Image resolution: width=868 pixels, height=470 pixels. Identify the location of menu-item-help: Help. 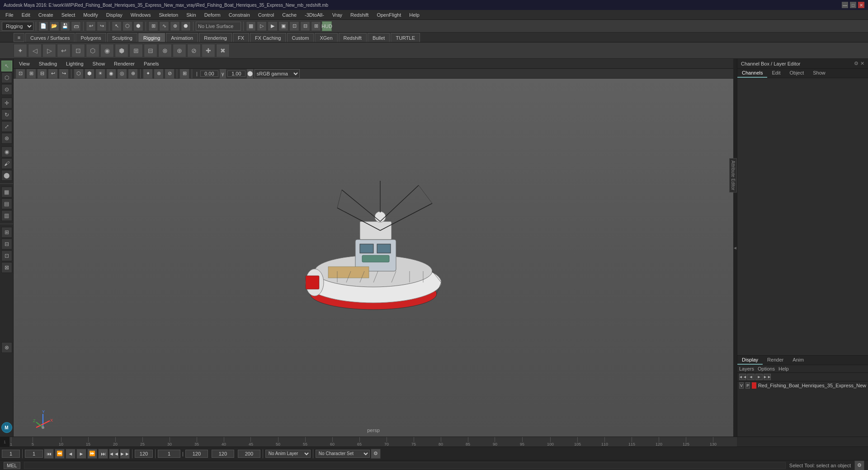
(414, 15).